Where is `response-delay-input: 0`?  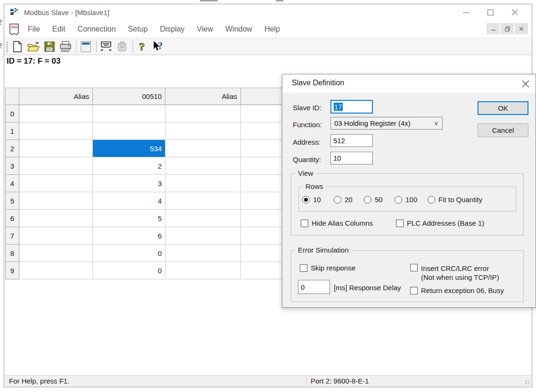
response-delay-input: 0 is located at coordinates (314, 287).